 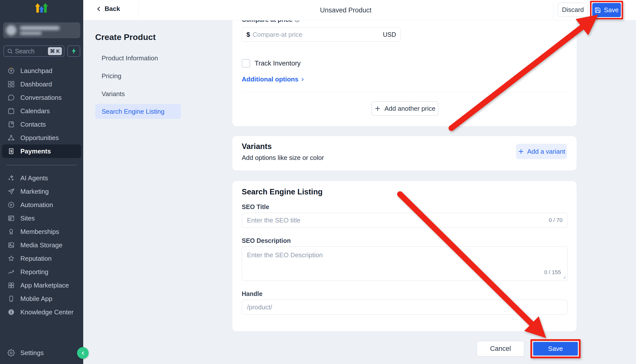 What do you see at coordinates (598, 10) in the screenshot?
I see `floppy-disk-icon` at bounding box center [598, 10].